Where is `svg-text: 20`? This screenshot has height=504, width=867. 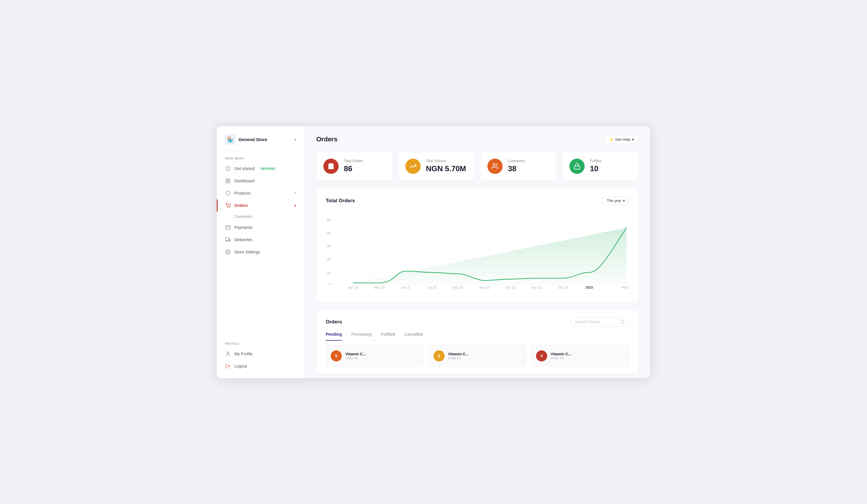
svg-text: 20 is located at coordinates (329, 259).